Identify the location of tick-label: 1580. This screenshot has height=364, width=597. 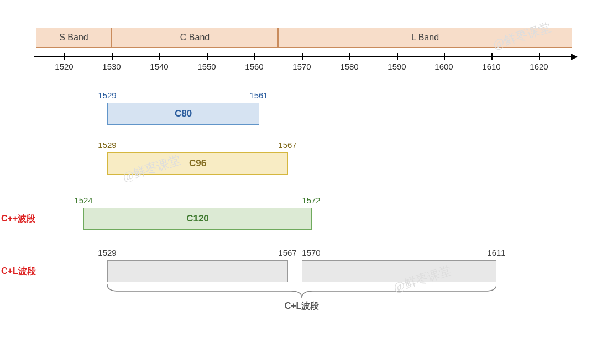
(349, 66).